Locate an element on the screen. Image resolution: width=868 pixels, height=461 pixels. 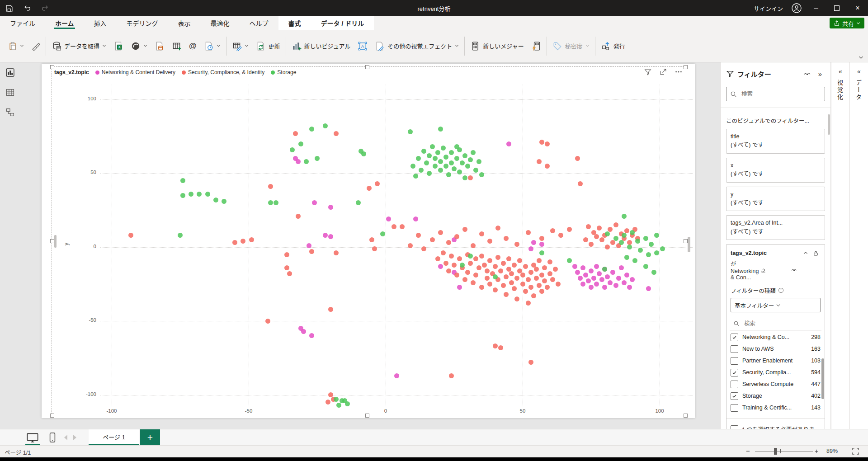
filter-card: y(すべて) です is located at coordinates (776, 199).